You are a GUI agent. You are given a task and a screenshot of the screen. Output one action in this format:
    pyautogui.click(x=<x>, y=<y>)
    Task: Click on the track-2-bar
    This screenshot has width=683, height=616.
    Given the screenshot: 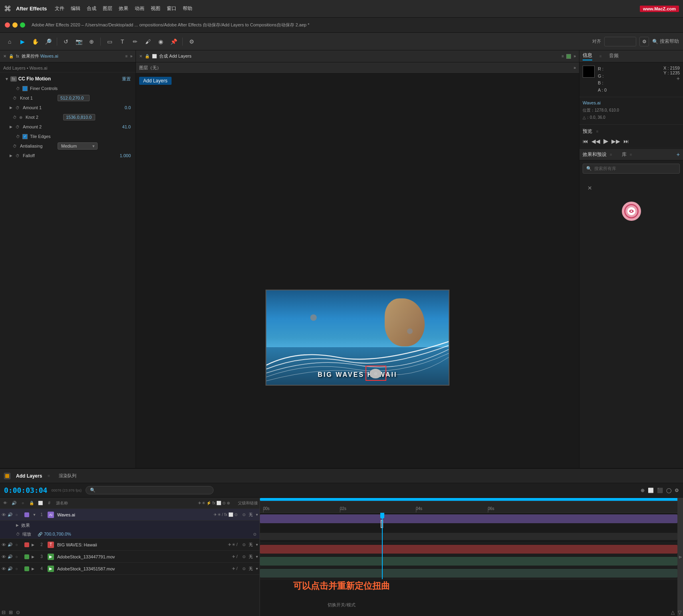 What is the action you would take?
    pyautogui.click(x=469, y=549)
    